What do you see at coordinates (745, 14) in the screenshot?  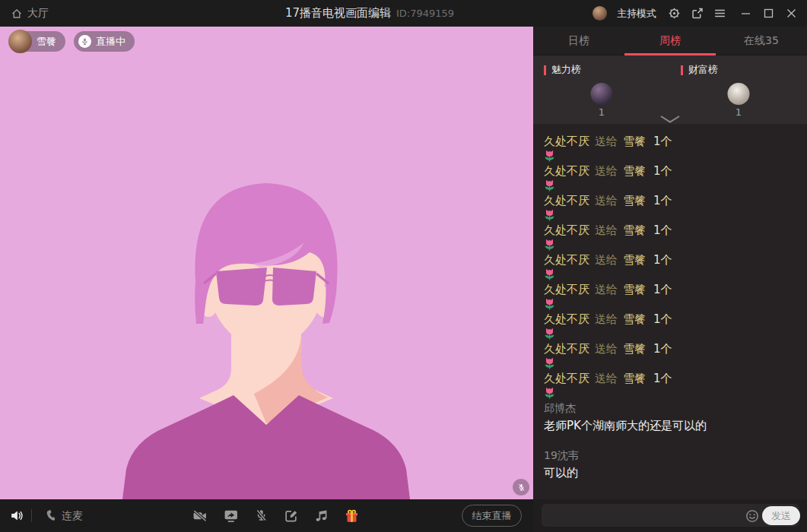 I see `minimize-icon` at bounding box center [745, 14].